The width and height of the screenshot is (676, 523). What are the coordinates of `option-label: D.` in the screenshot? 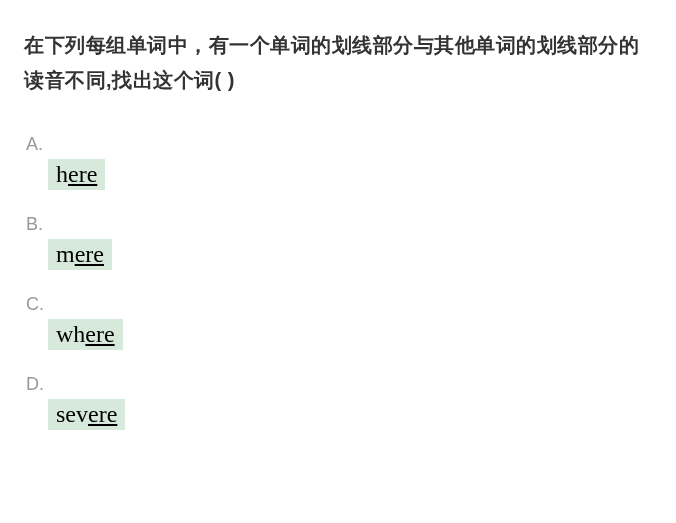 It's located at (338, 384).